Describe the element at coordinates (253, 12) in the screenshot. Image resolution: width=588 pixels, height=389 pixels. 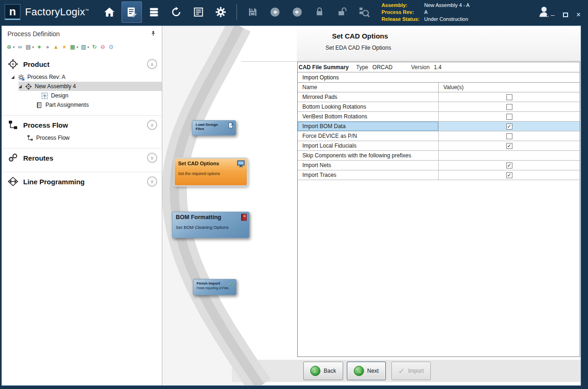
I see `save-icon` at that location.